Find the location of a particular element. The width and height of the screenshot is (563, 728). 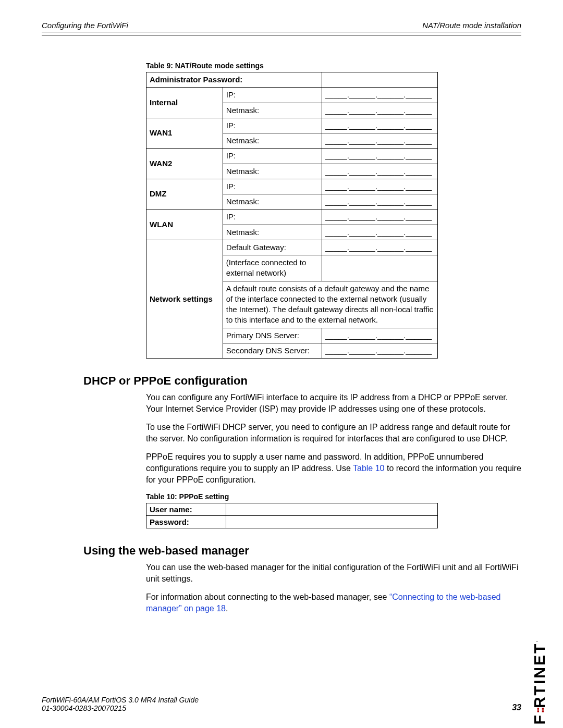

header-left: Configuring the FortiWiFi is located at coordinates (85, 25).